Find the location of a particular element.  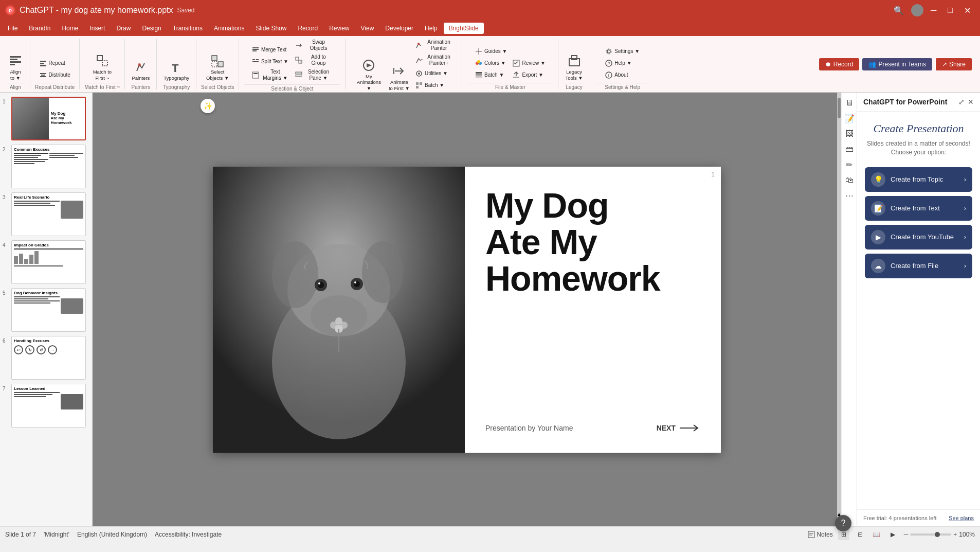

panel-icon-image: 🖼 is located at coordinates (849, 134).